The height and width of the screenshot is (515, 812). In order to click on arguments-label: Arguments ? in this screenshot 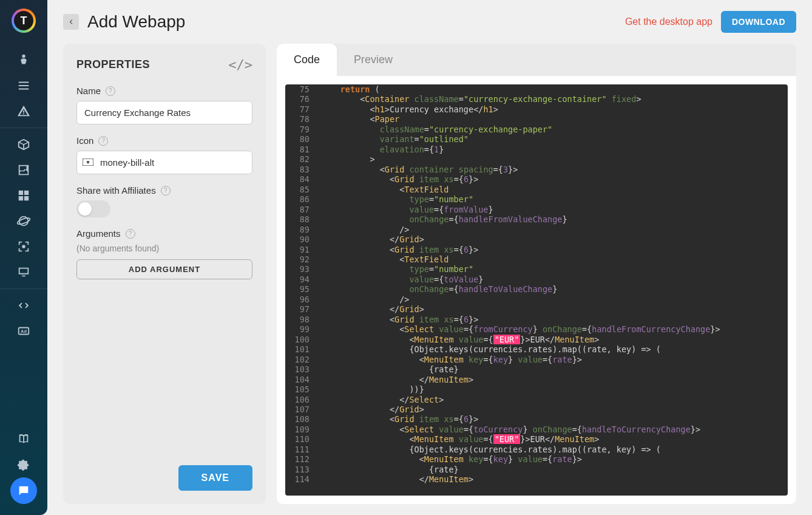, I will do `click(164, 233)`.